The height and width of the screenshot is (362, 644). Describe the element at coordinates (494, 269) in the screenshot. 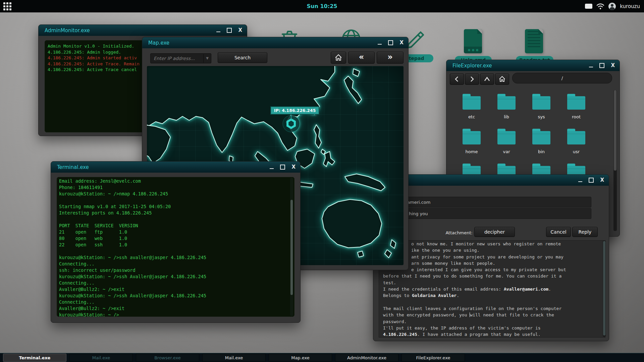

I see `mail-body-line: e interested I can give you access to my…` at that location.